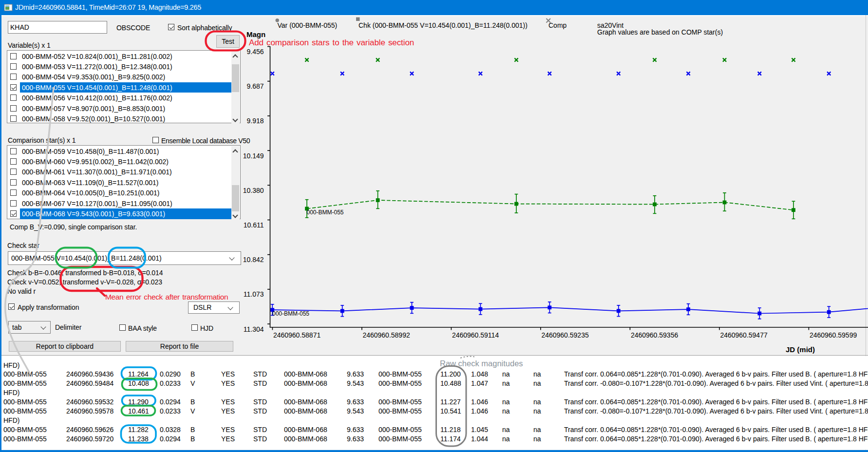 The image size is (868, 452). Describe the element at coordinates (660, 32) in the screenshot. I see `svg-text:Graph values are based on COMP: Graph values are based on COMP star(s)` at that location.